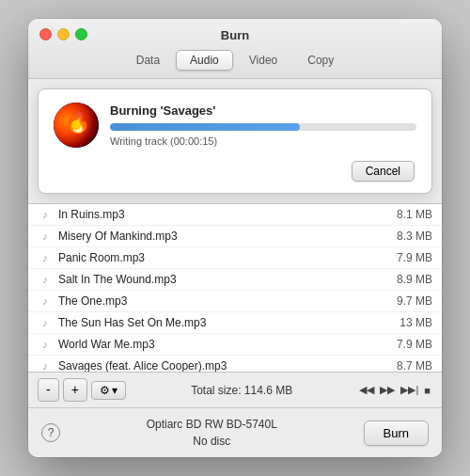  I want to click on progress-info: Burning 'Savages' Writing track (00:00:1…, so click(263, 125).